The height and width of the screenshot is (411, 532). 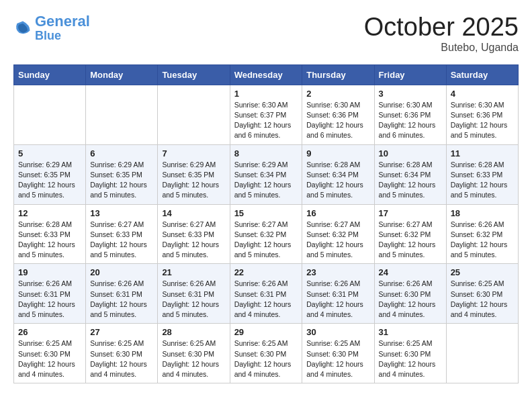 I want to click on day-number: 24, so click(x=410, y=273).